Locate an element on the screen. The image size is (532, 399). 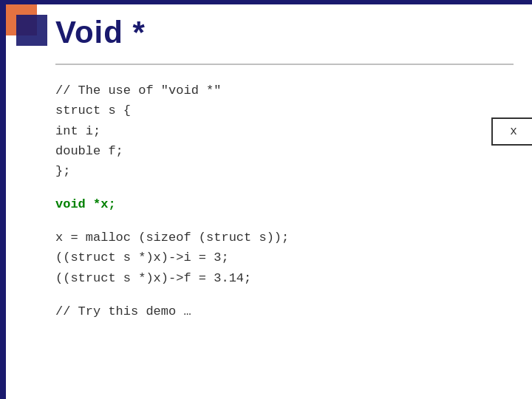
try-comment: // Try this demo … is located at coordinates (284, 312).